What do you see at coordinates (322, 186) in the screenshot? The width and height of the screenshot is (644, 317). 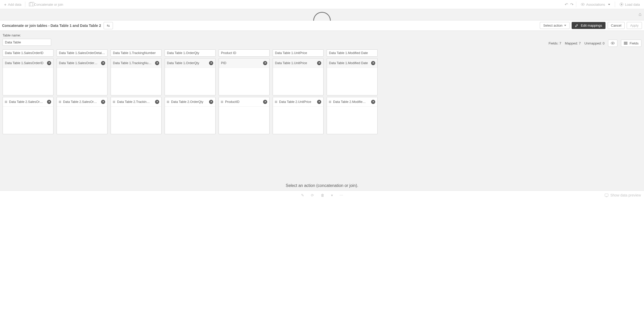 I see `hint-text: Select an action (concatenation or join)…` at bounding box center [322, 186].